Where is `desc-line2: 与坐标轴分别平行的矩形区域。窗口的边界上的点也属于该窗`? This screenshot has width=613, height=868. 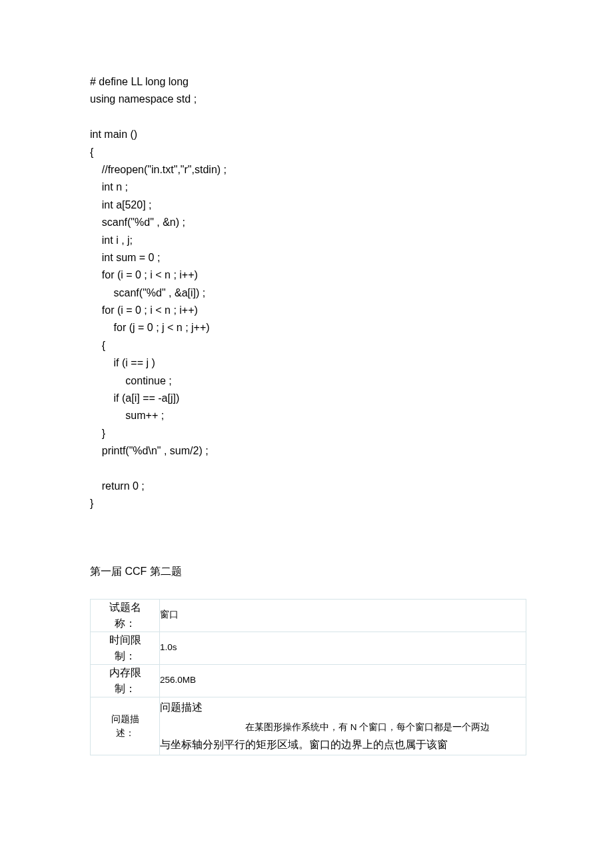
desc-line2: 与坐标轴分别平行的矩形区域。窗口的边界上的点也属于该窗 is located at coordinates (304, 745).